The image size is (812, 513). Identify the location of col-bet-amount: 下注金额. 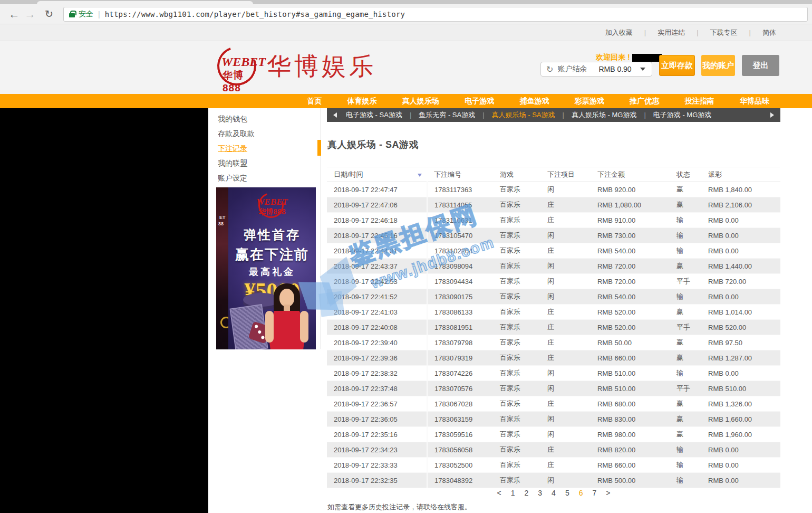
(630, 175).